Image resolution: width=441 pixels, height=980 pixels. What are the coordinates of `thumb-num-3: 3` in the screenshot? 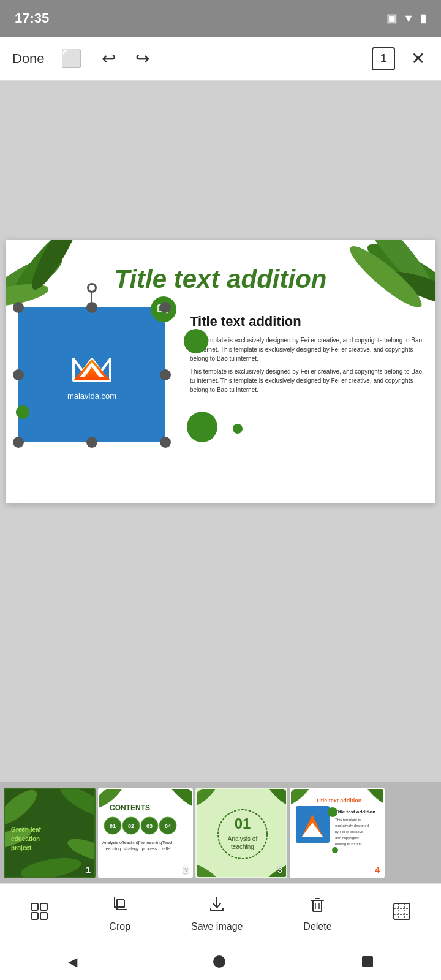 It's located at (280, 870).